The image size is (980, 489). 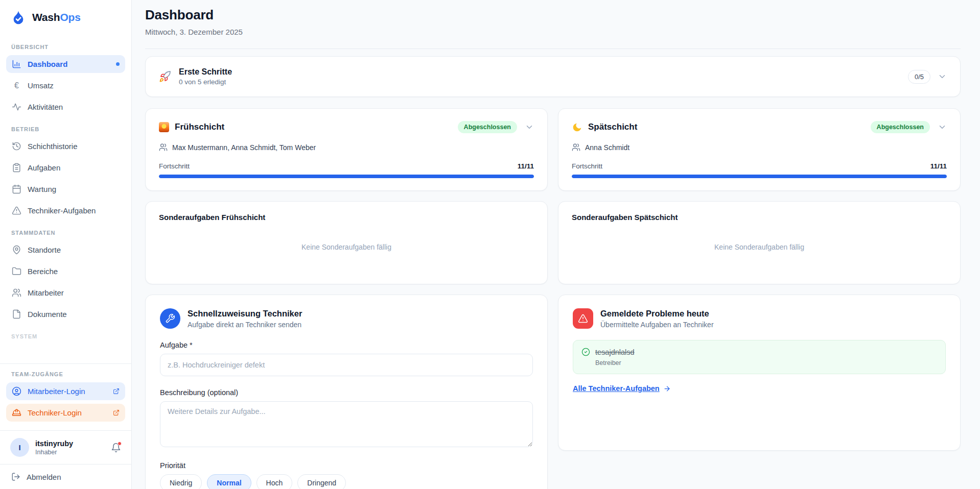 I want to click on issue-row: tesajdnlalsd, so click(x=759, y=352).